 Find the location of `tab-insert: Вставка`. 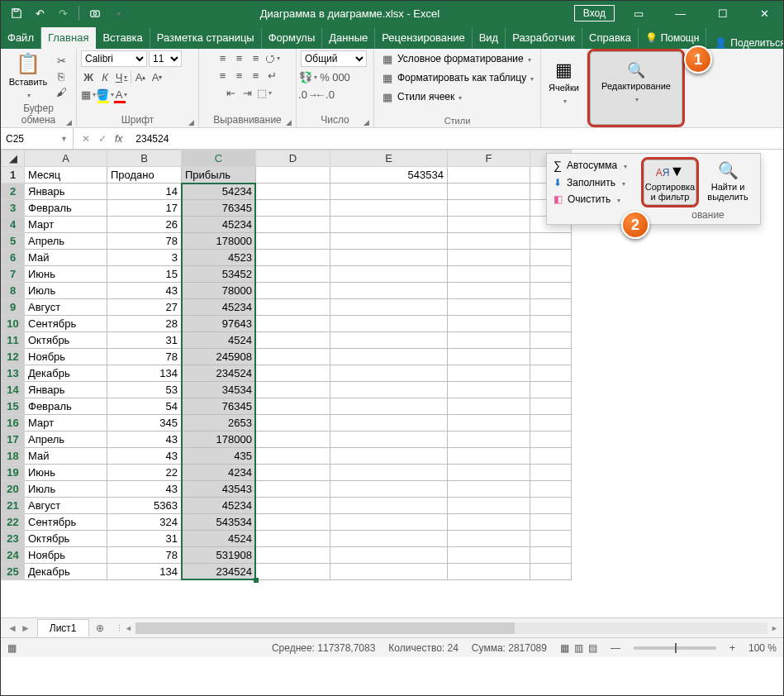

tab-insert: Вставка is located at coordinates (122, 38).